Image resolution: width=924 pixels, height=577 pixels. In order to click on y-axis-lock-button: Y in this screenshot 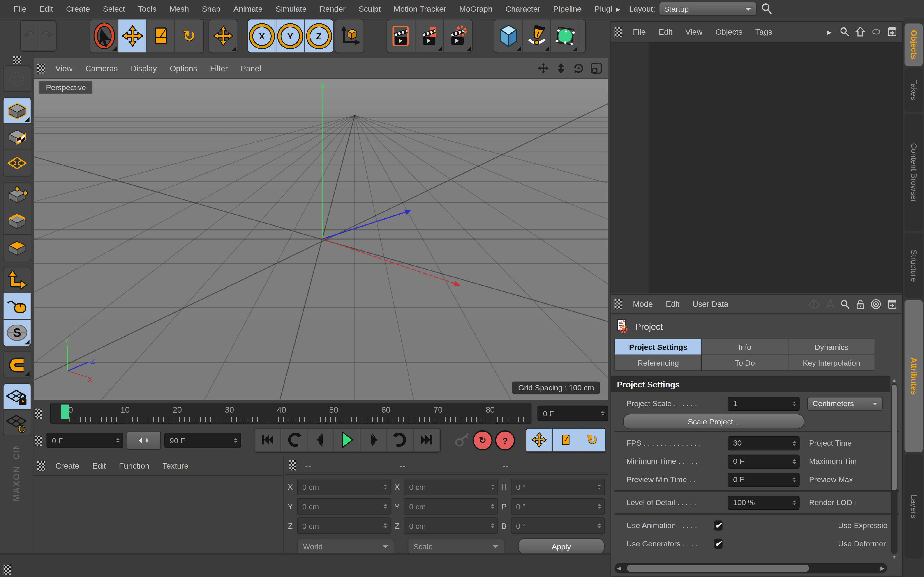, I will do `click(291, 36)`.